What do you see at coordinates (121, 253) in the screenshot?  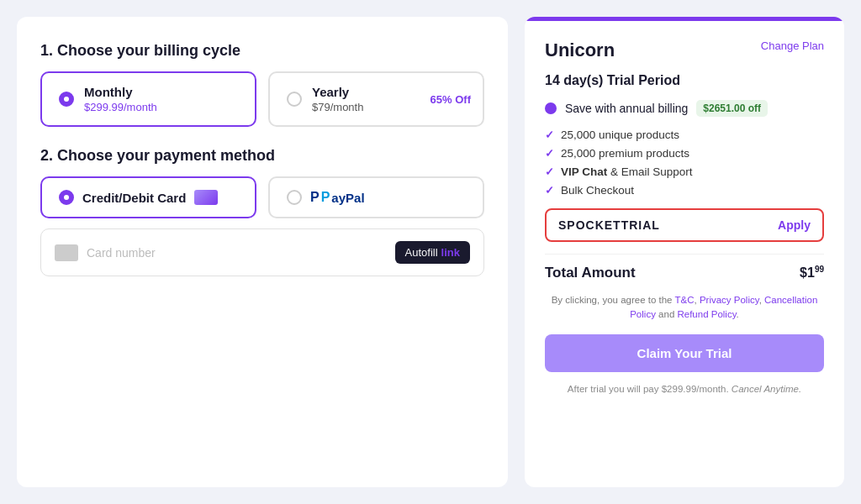 I see `card-number-placeholder: Card number` at bounding box center [121, 253].